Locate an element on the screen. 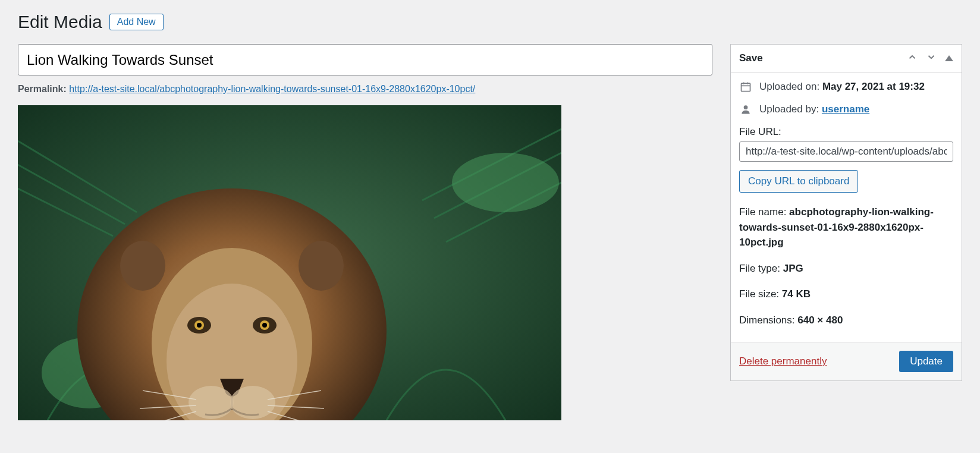 The width and height of the screenshot is (980, 453). file-type-label: File type: is located at coordinates (760, 269).